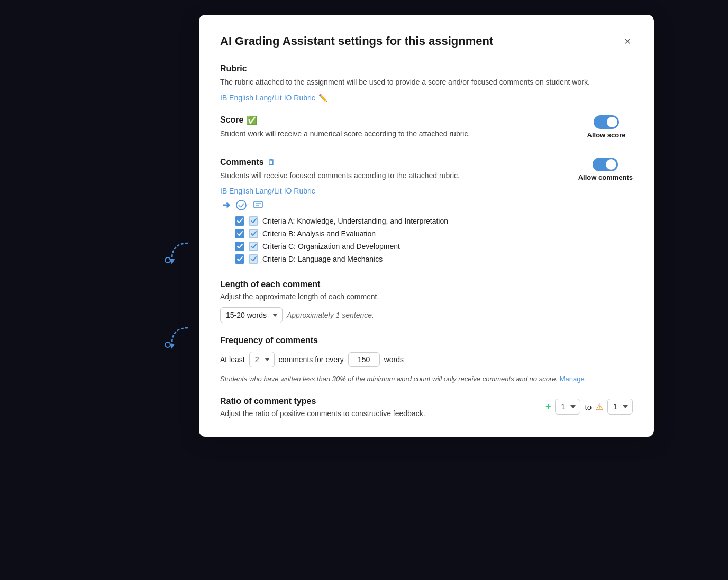 The image size is (728, 580). What do you see at coordinates (253, 221) in the screenshot?
I see `criteria-a-comment-checkbox` at bounding box center [253, 221].